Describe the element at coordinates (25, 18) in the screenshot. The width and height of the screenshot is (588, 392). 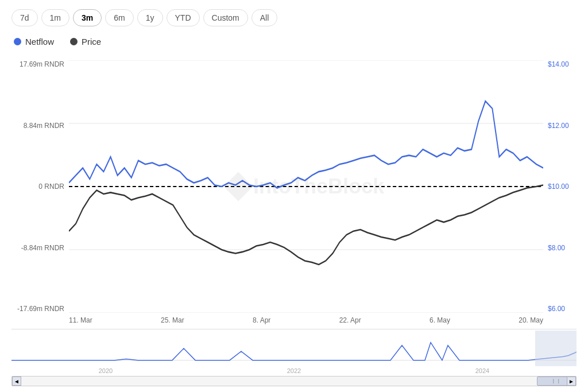
I see `time-btn-7d: 7d` at that location.